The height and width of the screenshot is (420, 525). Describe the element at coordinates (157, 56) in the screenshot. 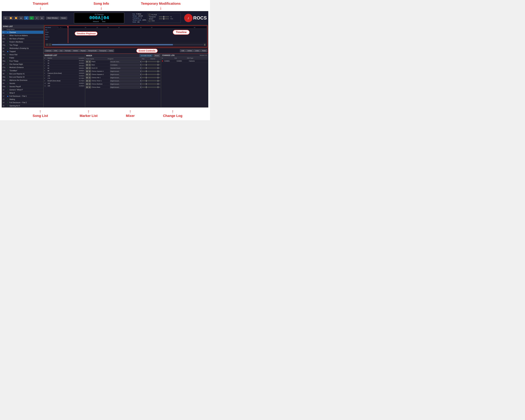

I see `reset-btn: Reset` at that location.